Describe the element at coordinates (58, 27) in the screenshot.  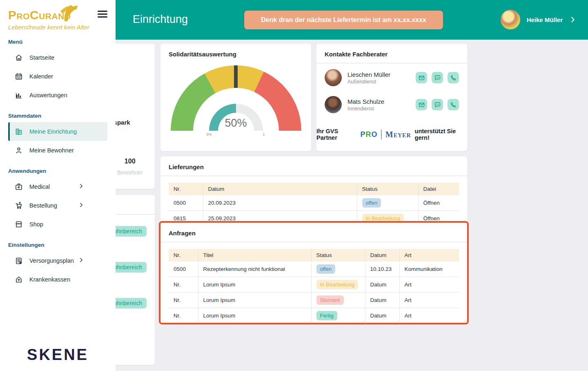
I see `brand-tagline: Lebensfreude kennt kein Alter` at that location.